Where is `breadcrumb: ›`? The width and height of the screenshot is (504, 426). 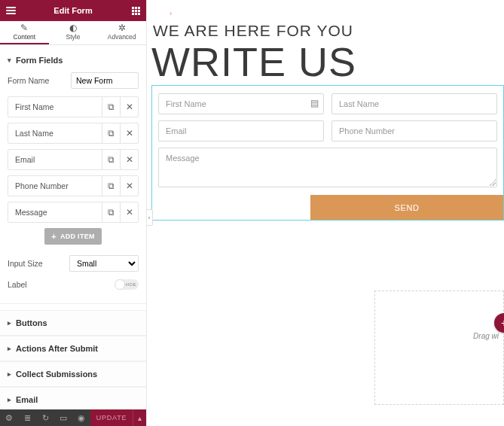 breadcrumb: › is located at coordinates (328, 14).